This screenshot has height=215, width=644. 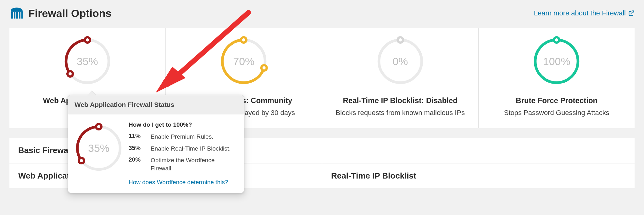 I want to click on status-card: 0% Real-Time IP Blocklist: Disabled Bloc…, so click(x=400, y=78).